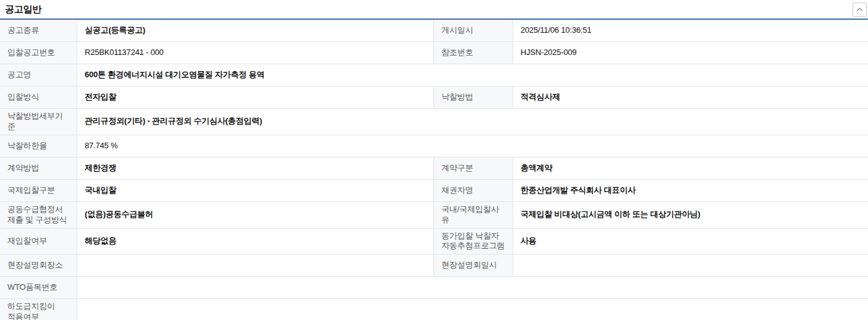 This screenshot has height=320, width=868. Describe the element at coordinates (691, 215) in the screenshot. I see `field-value: 국제입찰 비대상(고시금액 이하 또는 대상기관아님)` at that location.